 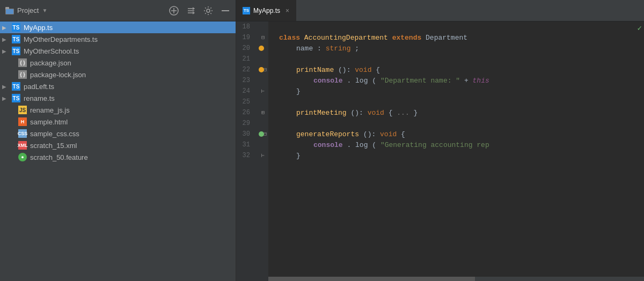 I want to click on collapse-icon, so click(x=191, y=11).